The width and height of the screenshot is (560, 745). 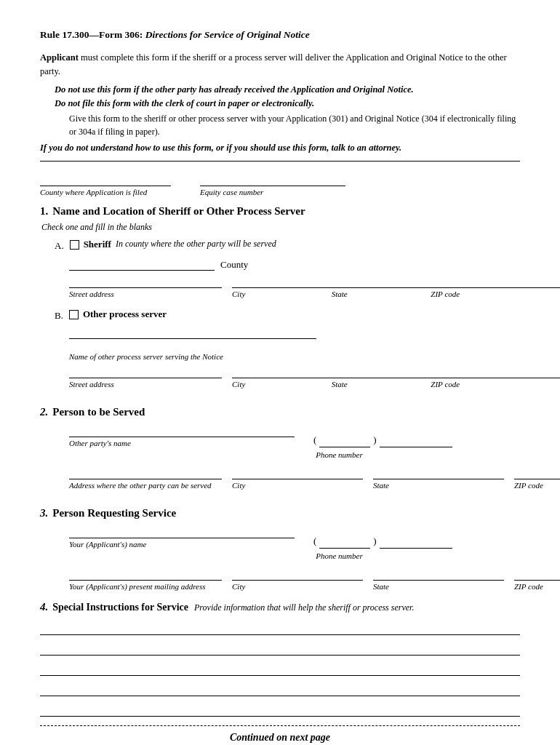 I want to click on section4-desc: Provide information that will help the s…, so click(x=304, y=608).